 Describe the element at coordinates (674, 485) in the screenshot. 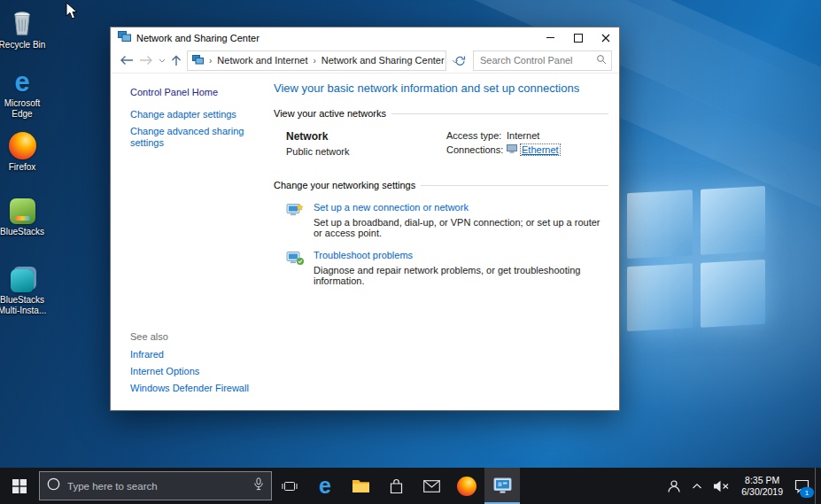

I see `people-button` at that location.